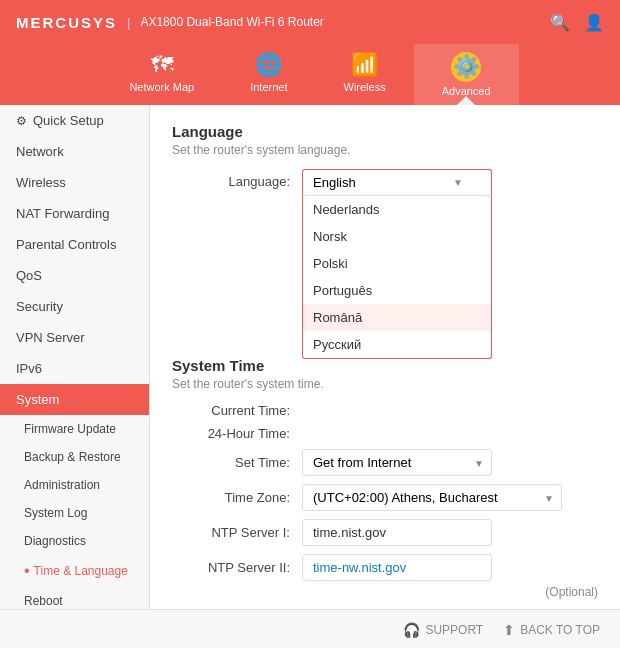 This screenshot has width=620, height=648. Describe the element at coordinates (385, 384) in the screenshot. I see `system-time-section-desc: Set the router's system time.` at that location.